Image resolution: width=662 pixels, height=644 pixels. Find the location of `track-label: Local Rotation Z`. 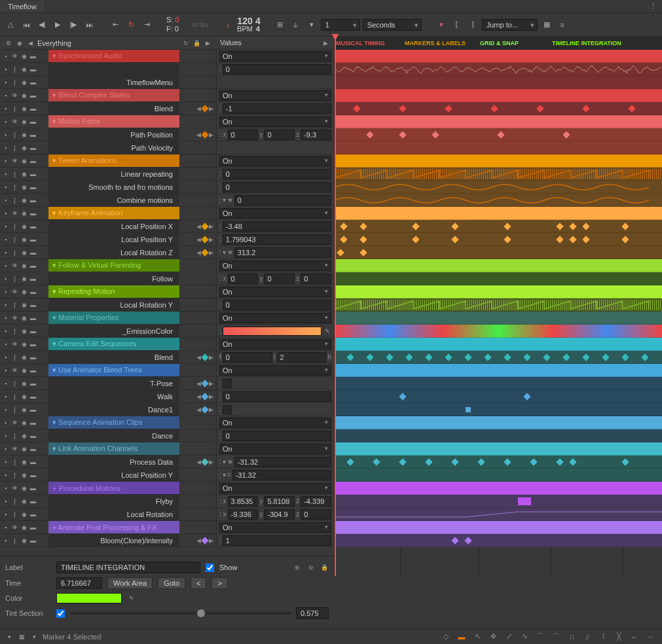

track-label: Local Rotation Z is located at coordinates (114, 253).